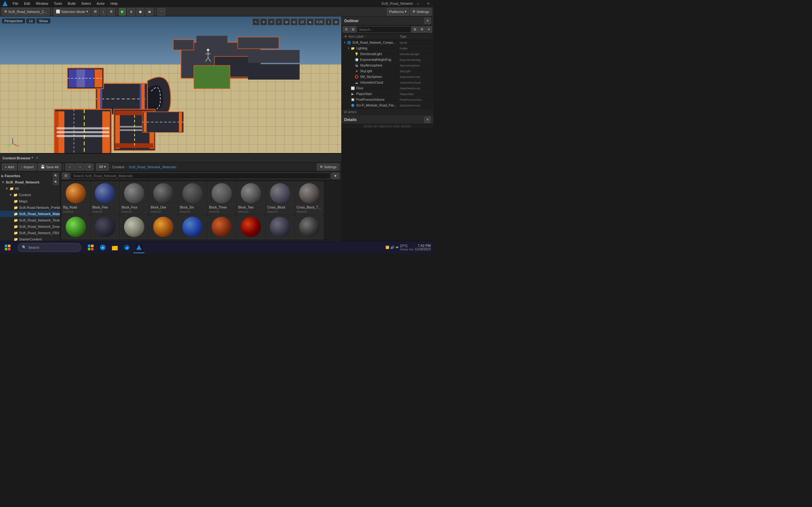 This screenshot has width=812, height=507. Describe the element at coordinates (264, 22) in the screenshot. I see `translate-btn: ✛` at that location.